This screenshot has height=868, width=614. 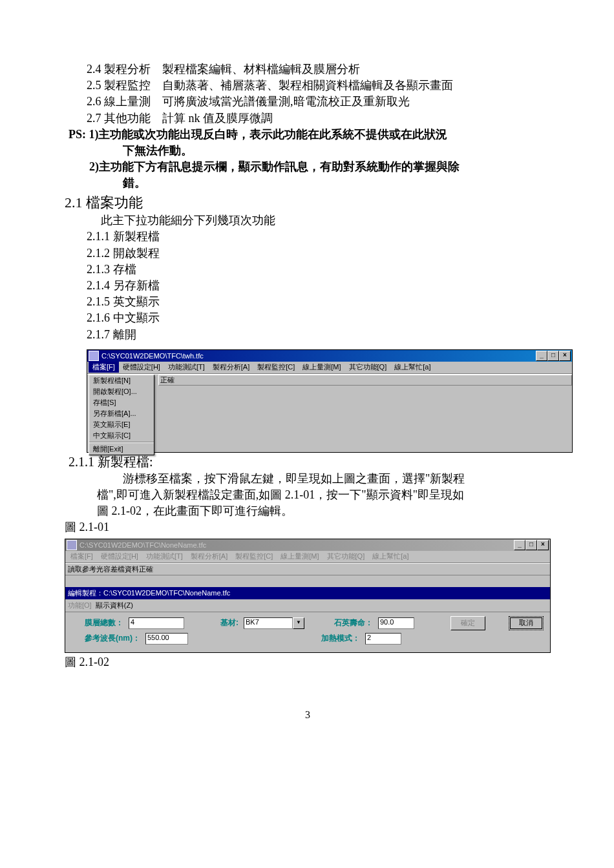 What do you see at coordinates (308, 70) in the screenshot?
I see `toc-row: 2.4 製程分析 製程檔案編輯、材料檔編輯及膜層分析` at bounding box center [308, 70].